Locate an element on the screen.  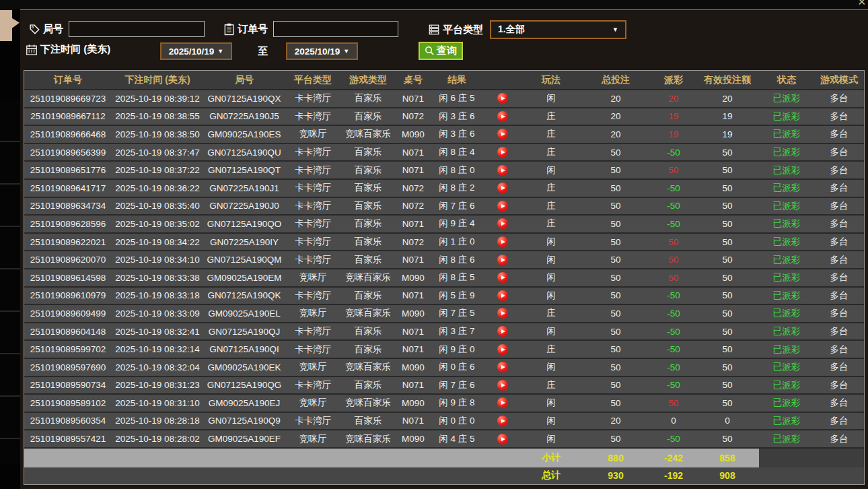
cell-result: 闲 8 庄 6 is located at coordinates (457, 260).